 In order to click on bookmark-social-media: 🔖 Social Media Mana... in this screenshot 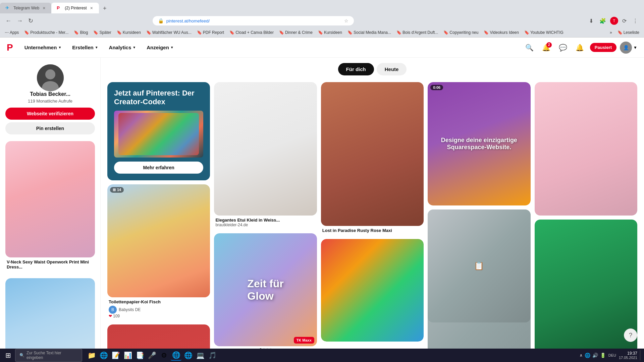, I will do `click(369, 33)`.